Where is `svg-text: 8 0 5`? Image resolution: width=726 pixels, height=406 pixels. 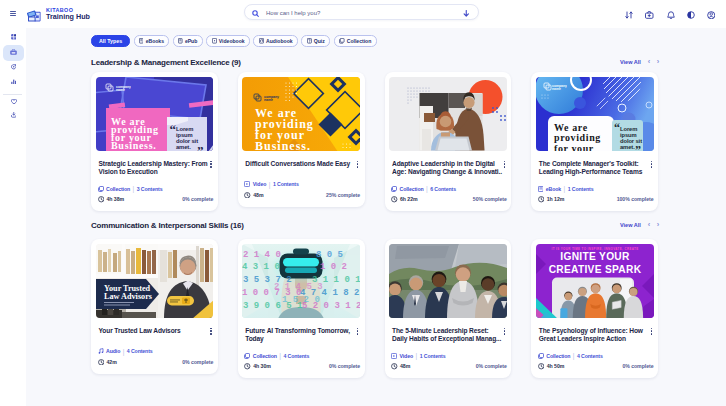 svg-text: 8 0 5 is located at coordinates (330, 255).